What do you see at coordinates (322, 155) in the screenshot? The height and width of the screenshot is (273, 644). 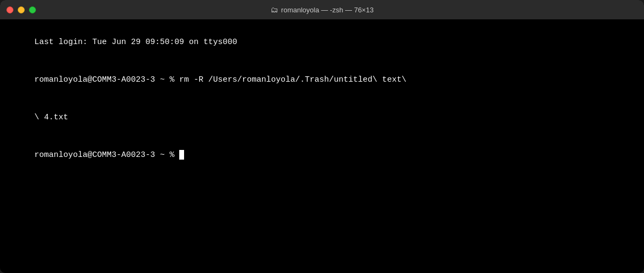 I see `idle-prompt-line: romanloyola@COMM3-A0023-3 ~ %` at bounding box center [322, 155].